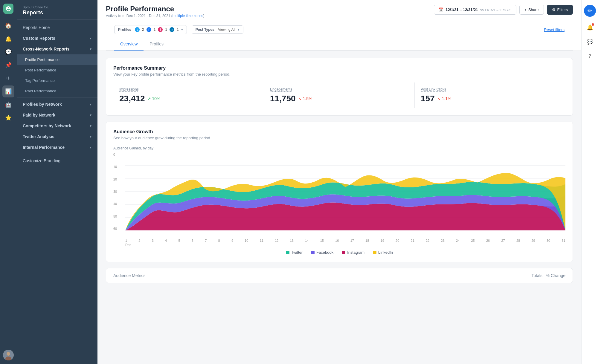  Describe the element at coordinates (339, 95) in the screenshot. I see `metrics-grid: Impressions 23,412 ↗ 10% Engagements 11,…` at that location.